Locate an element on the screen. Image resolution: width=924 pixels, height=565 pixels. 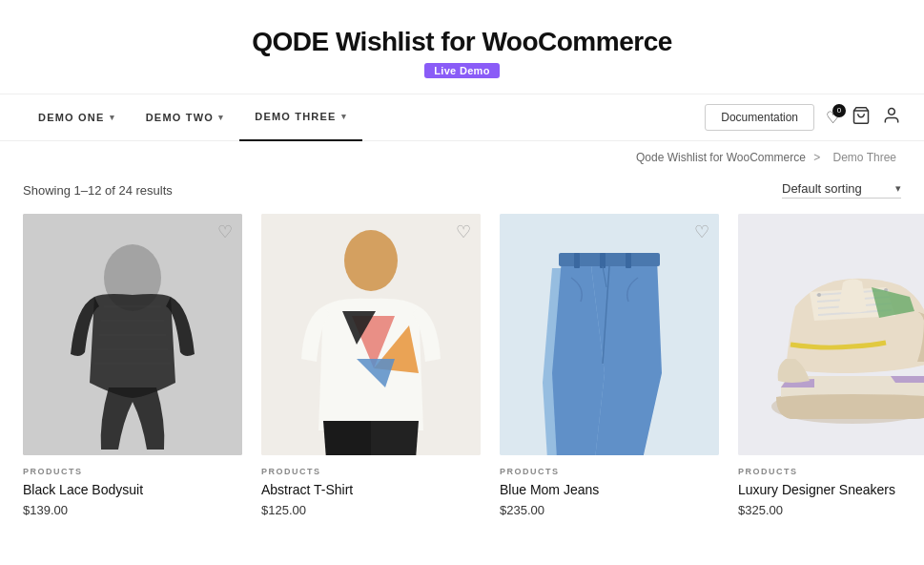
product-category-4: PRODUCTS is located at coordinates (832, 471).